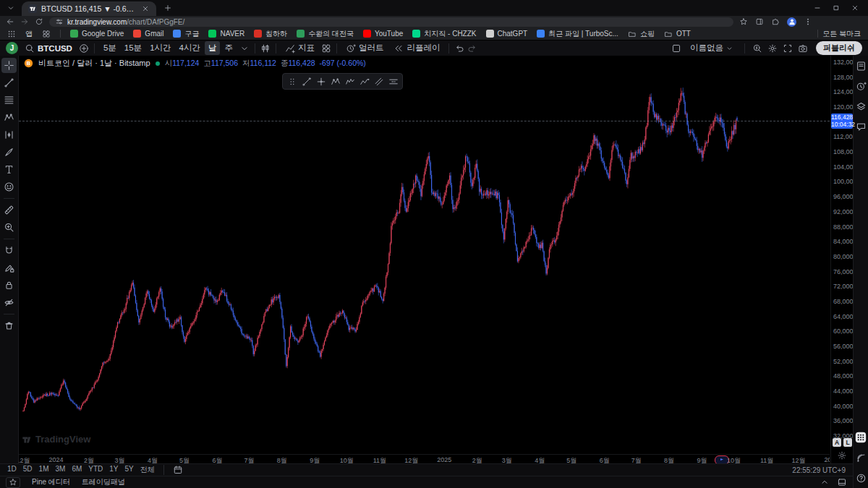 Image resolution: width=868 pixels, height=488 pixels. Describe the element at coordinates (391, 22) in the screenshot. I see `address-bar: kr.tradingview.com/chart/DAfPGgFE/` at that location.